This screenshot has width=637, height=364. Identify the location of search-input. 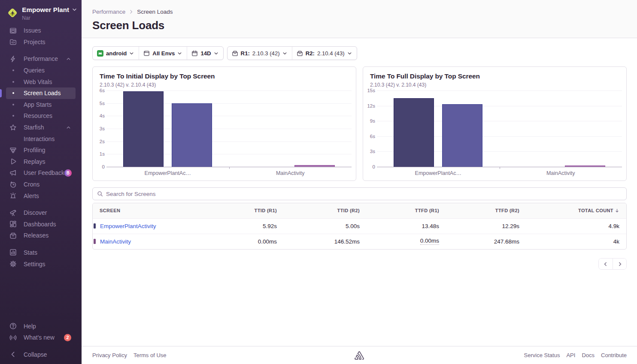
(364, 194).